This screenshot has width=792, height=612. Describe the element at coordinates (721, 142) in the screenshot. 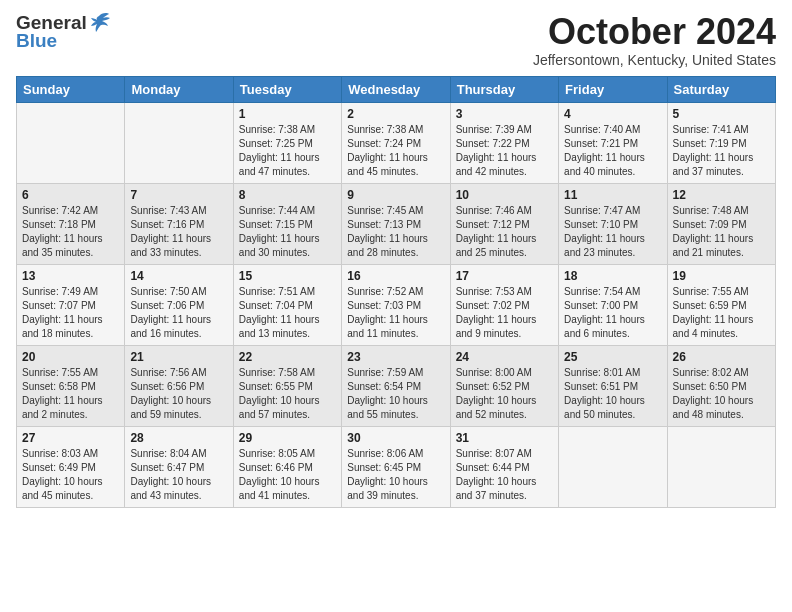

I see `calendar-cell: 5Sunrise: 7:41 AMSunset: 7:19 PMDaylight…` at that location.